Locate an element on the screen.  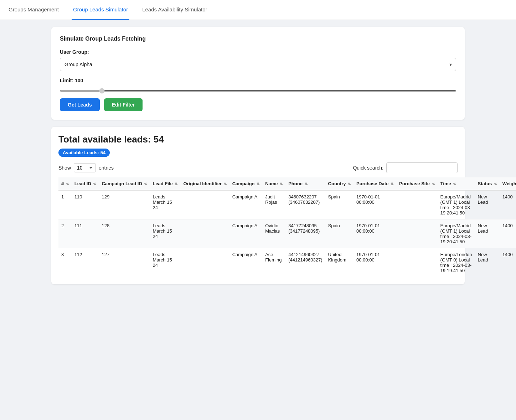
table-cell: 110 is located at coordinates (86, 205).